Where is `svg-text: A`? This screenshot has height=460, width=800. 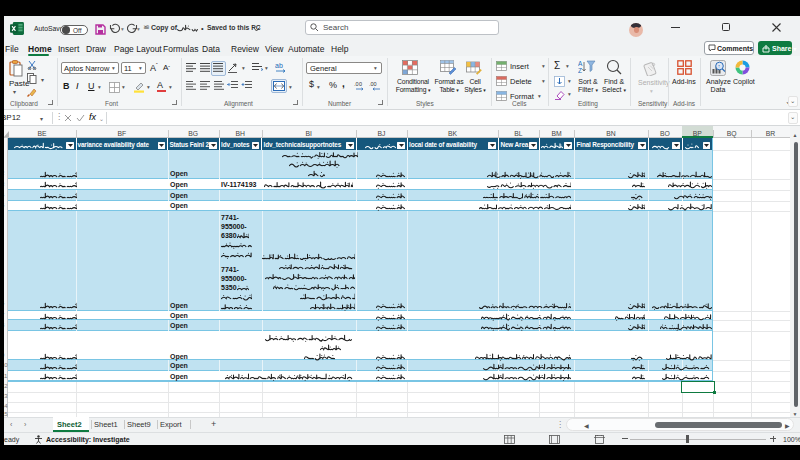
svg-text: A is located at coordinates (580, 64).